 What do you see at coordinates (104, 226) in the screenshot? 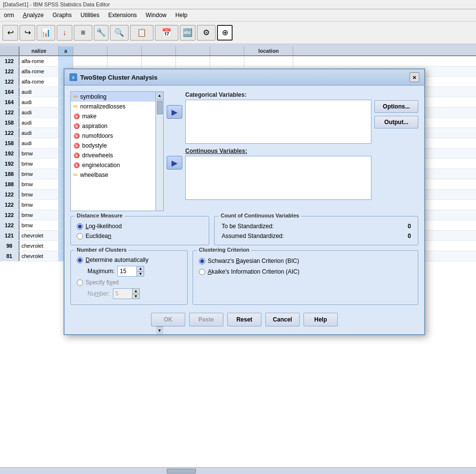
I see `radio-log-likelihood-label: Log-likelihood` at bounding box center [104, 226].